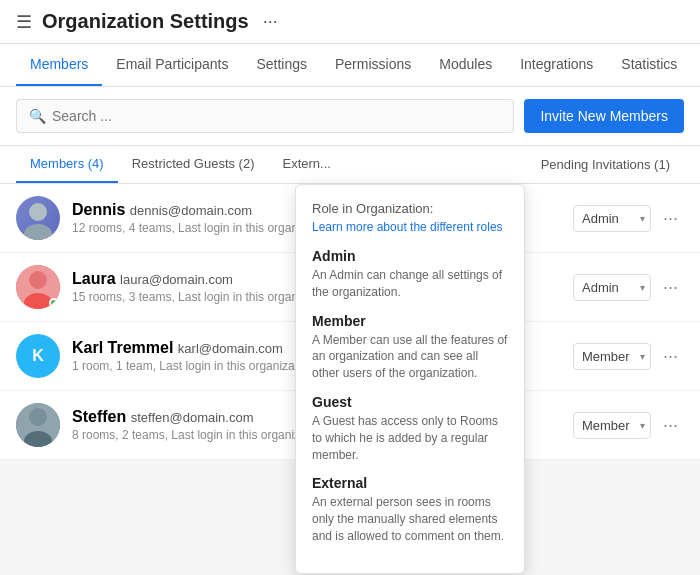 The width and height of the screenshot is (700, 575). What do you see at coordinates (606, 164) in the screenshot?
I see `pending-invitations-link: Pending Invitations (1)` at bounding box center [606, 164].